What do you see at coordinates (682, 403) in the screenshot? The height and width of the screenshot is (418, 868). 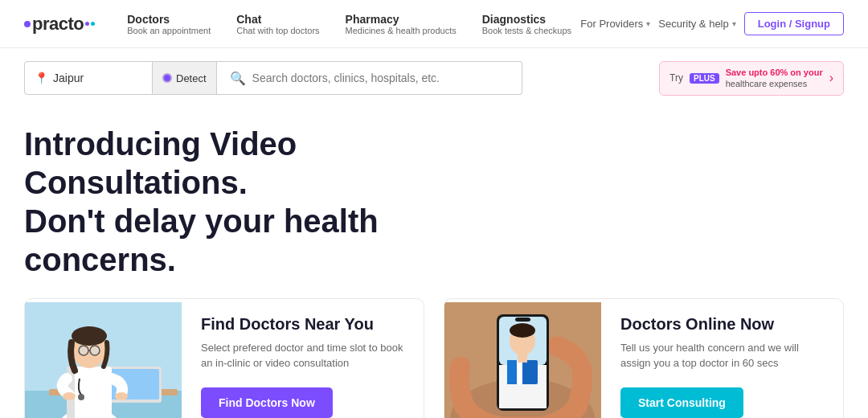 I see `start-consulting-button: Start Consulting` at bounding box center [682, 403].